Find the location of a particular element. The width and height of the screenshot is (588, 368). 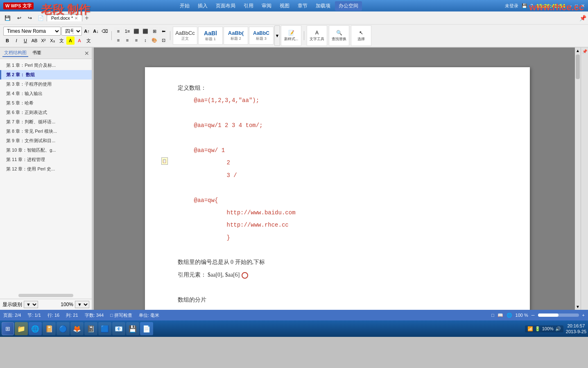

bold-btn: B is located at coordinates (7, 41).